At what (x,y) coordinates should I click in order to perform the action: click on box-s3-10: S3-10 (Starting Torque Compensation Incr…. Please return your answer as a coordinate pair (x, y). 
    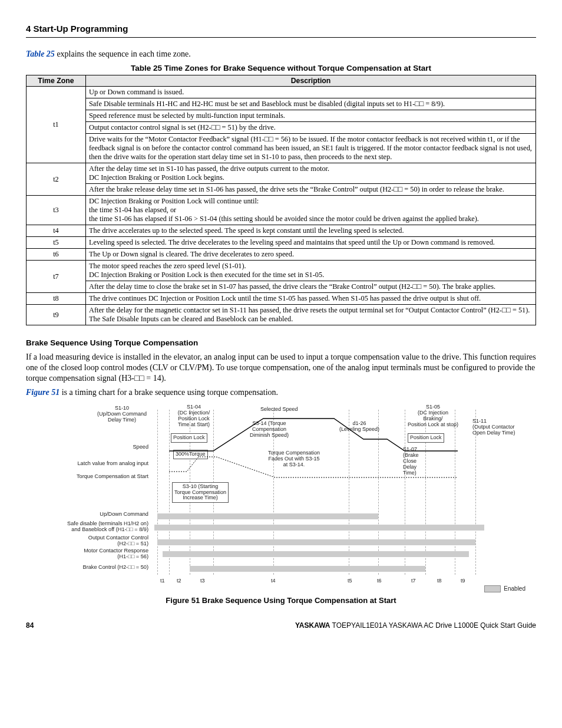
    Looking at the image, I should click on (200, 493).